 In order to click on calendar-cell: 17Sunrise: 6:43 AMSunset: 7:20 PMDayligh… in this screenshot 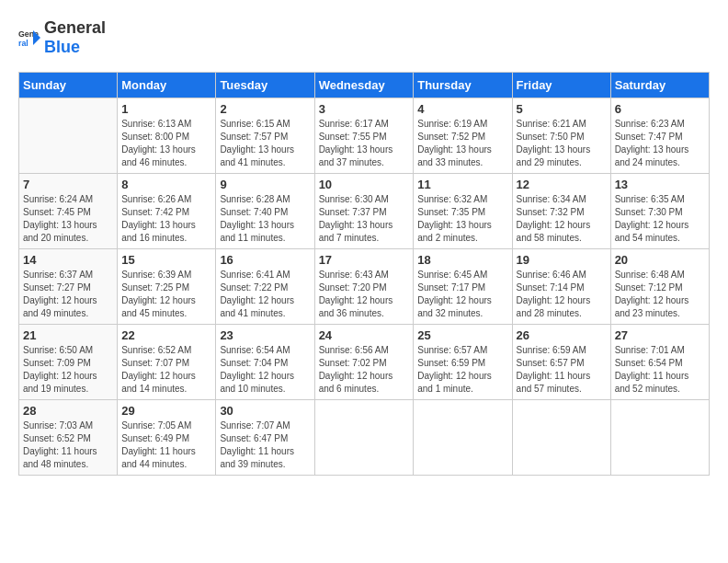, I will do `click(364, 287)`.